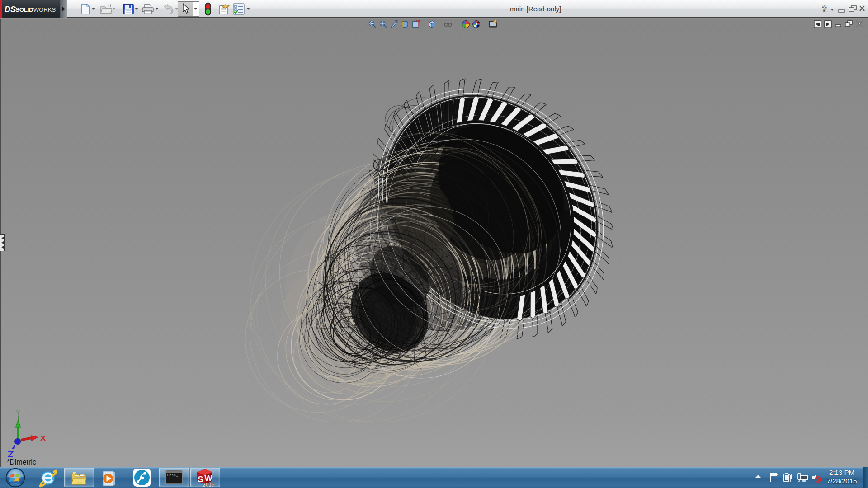 The image size is (868, 488). Describe the element at coordinates (173, 475) in the screenshot. I see `svg-text: C:\>_` at that location.